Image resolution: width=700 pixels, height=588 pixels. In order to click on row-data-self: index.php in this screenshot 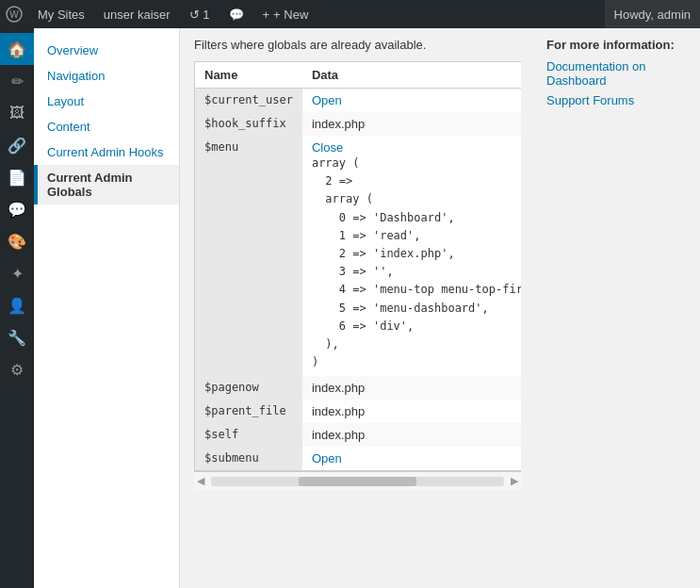, I will do `click(412, 435)`.